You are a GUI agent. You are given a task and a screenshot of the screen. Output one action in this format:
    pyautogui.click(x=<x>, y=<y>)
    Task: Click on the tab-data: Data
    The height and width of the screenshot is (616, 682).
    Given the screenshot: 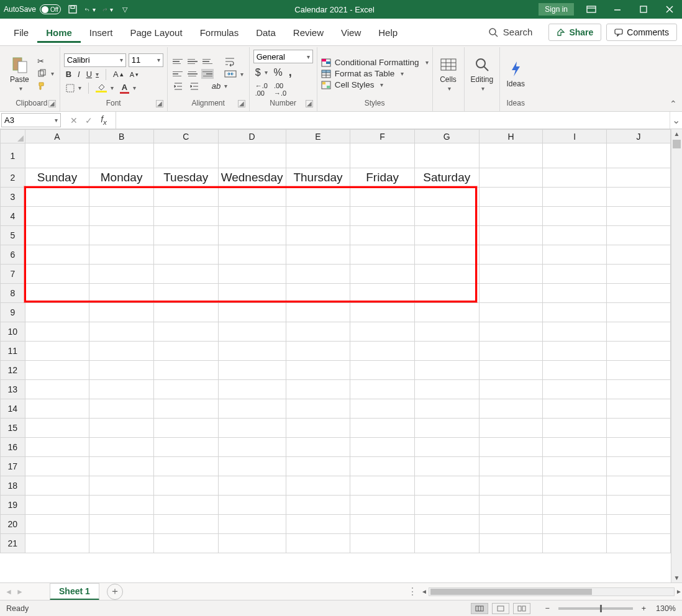 What is the action you would take?
    pyautogui.click(x=266, y=32)
    